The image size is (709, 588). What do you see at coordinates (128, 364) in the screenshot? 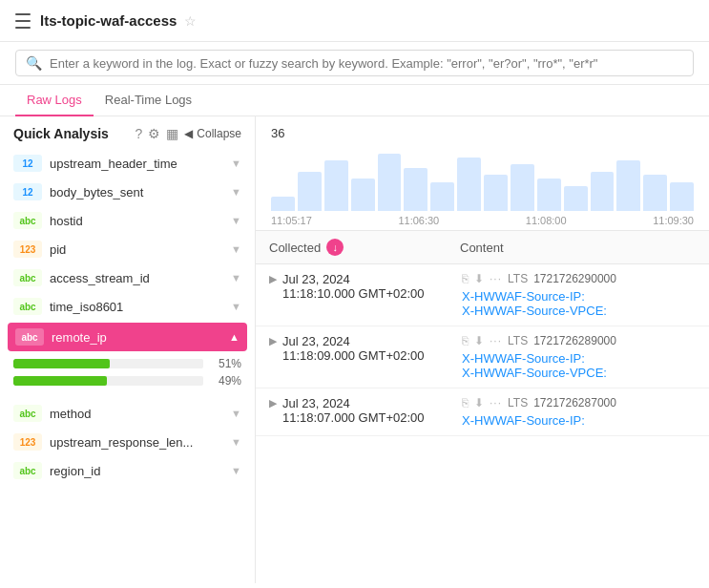
I see `bar-row-0: 51%` at bounding box center [128, 364].